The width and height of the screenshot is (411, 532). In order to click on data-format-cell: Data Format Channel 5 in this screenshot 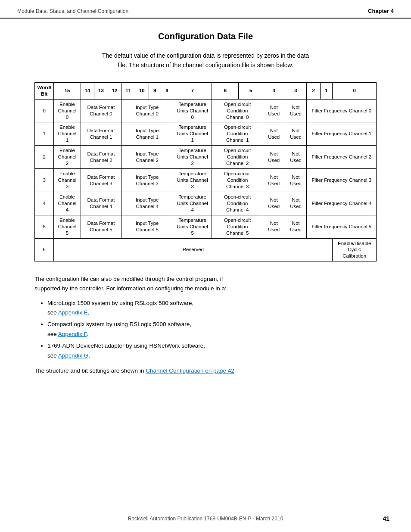, I will do `click(101, 227)`.